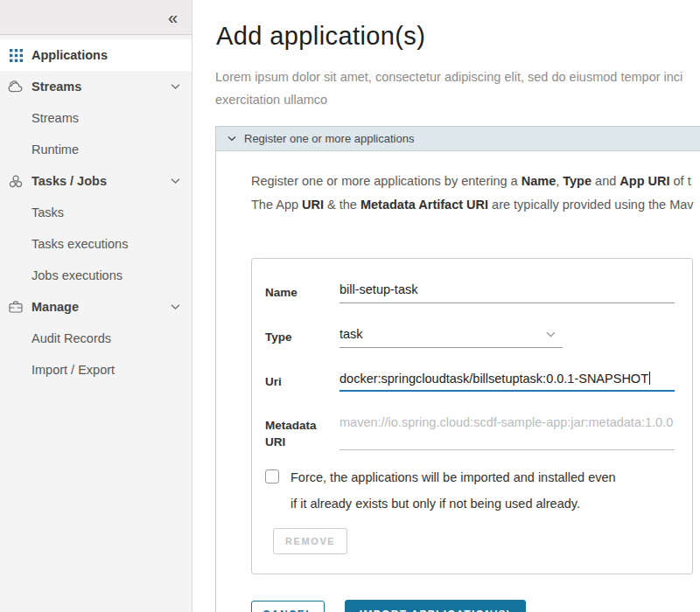 The height and width of the screenshot is (612, 700). Describe the element at coordinates (508, 380) in the screenshot. I see `uri-input: docker:springcloudtask/billsetuptask:0.0…` at that location.